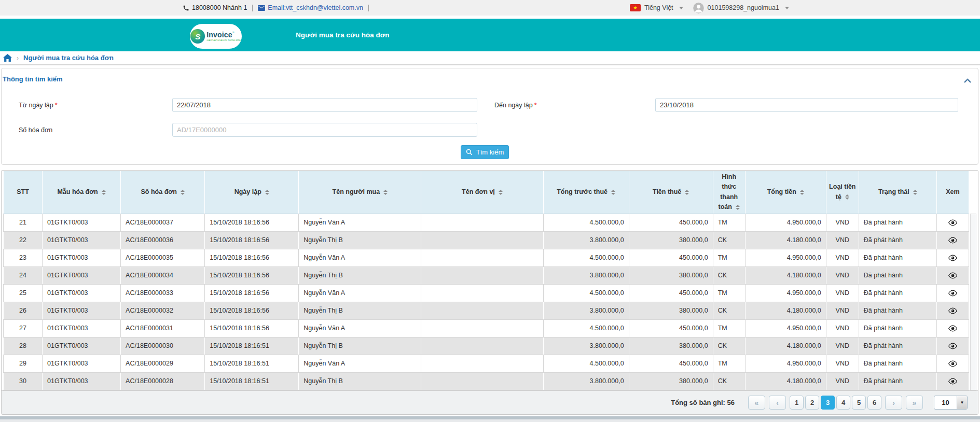 Image resolution: width=980 pixels, height=422 pixels. What do you see at coordinates (35, 130) in the screenshot?
I see `invoice-number-label: Số hóa đơn` at bounding box center [35, 130].